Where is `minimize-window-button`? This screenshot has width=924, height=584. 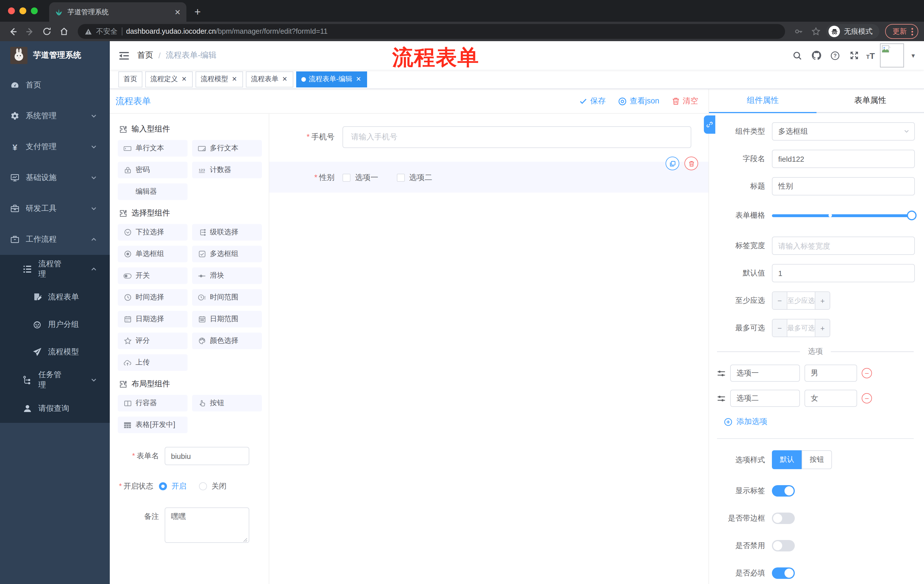 minimize-window-button is located at coordinates (23, 11).